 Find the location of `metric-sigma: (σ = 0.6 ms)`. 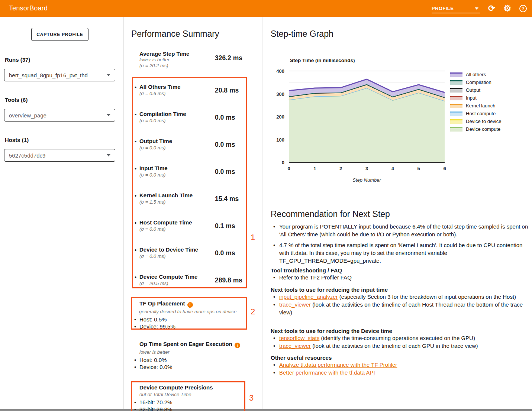

metric-sigma: (σ = 0.6 ms) is located at coordinates (152, 94).